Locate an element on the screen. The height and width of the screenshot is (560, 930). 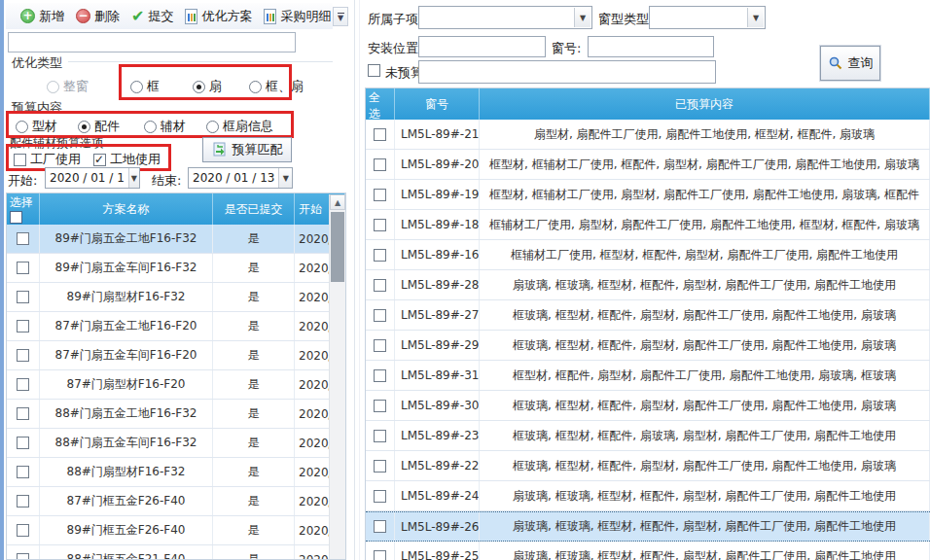
budget-table-row: LM5L-89#-21F19扇型材, 扇配件工厂使用, 扇配件工地使用, 框型材… is located at coordinates (648, 134).